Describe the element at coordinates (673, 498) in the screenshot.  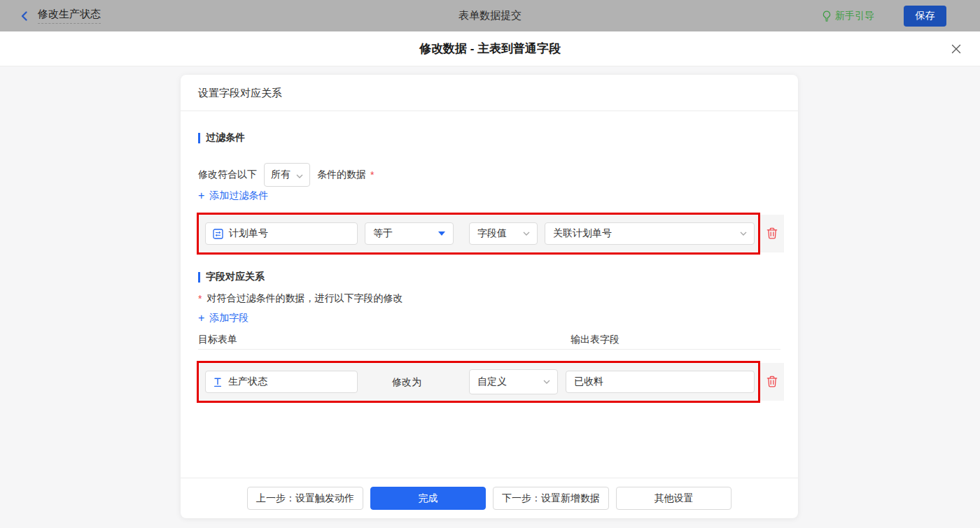
I see `other-settings-button: 其他设置` at that location.